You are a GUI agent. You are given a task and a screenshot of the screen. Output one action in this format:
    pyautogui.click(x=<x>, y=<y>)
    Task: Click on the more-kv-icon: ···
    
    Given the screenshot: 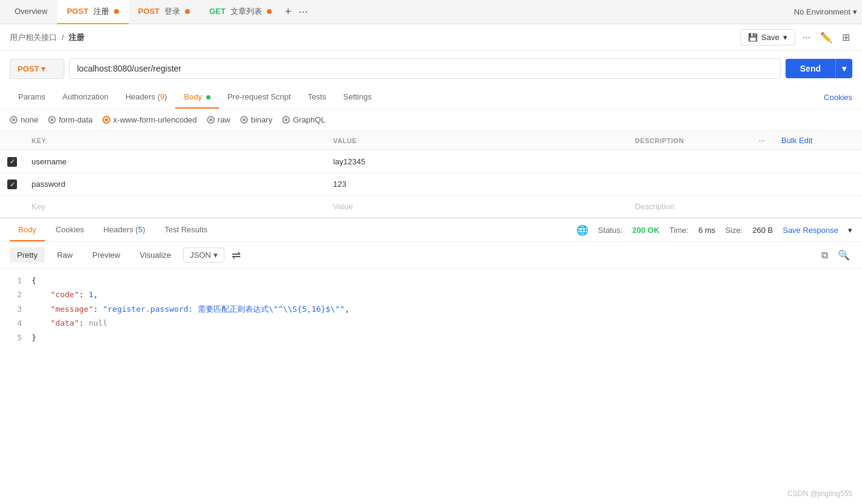 What is the action you would take?
    pyautogui.click(x=762, y=141)
    